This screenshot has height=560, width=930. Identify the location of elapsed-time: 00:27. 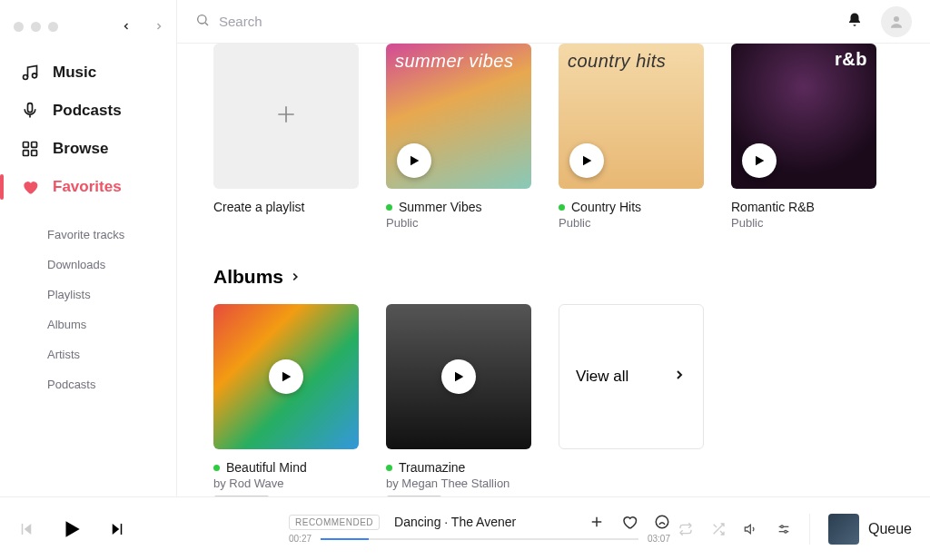
(300, 539).